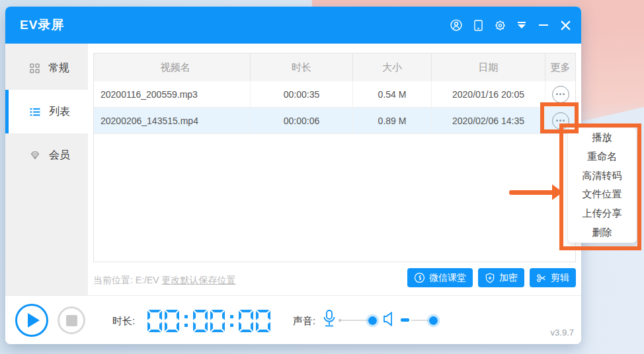 The height and width of the screenshot is (354, 644). Describe the element at coordinates (32, 320) in the screenshot. I see `play-button` at that location.